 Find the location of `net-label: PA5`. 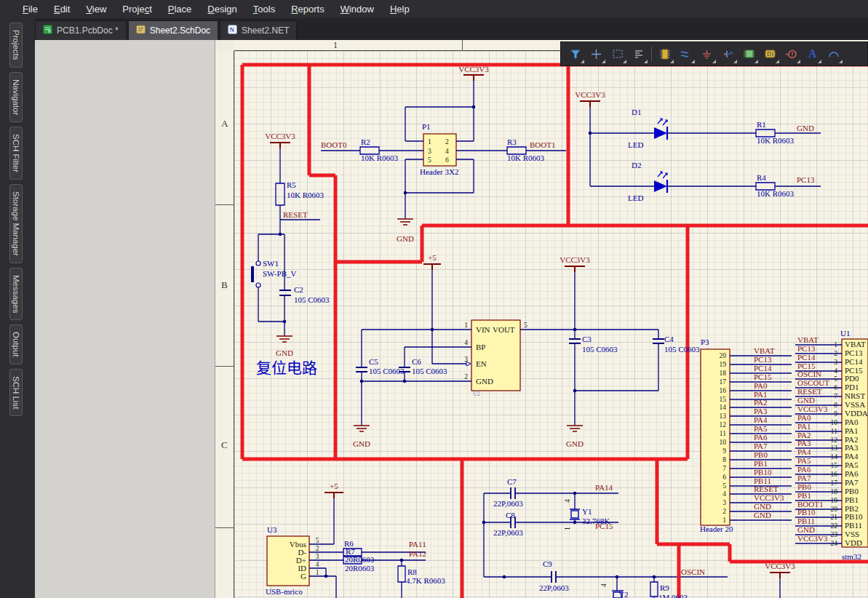

net-label: PA5 is located at coordinates (805, 461).